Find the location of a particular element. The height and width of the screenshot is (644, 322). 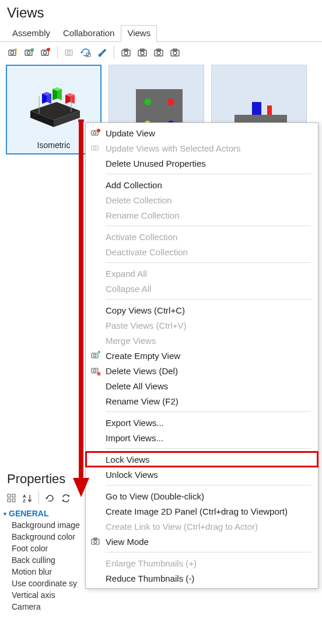

grid-icon is located at coordinates (12, 498).